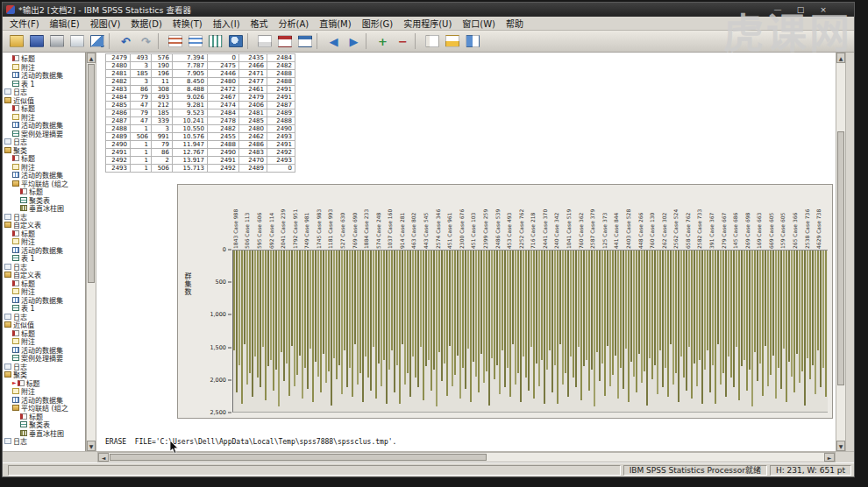 Image resolution: width=868 pixels, height=487 pixels. I want to click on menu-window: 窗口(W), so click(479, 23).